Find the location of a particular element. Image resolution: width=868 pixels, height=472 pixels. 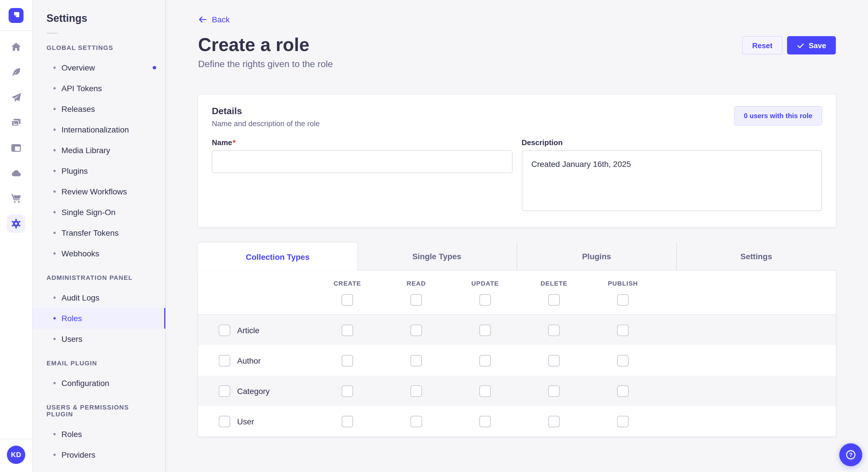

help-button: ? is located at coordinates (851, 455).